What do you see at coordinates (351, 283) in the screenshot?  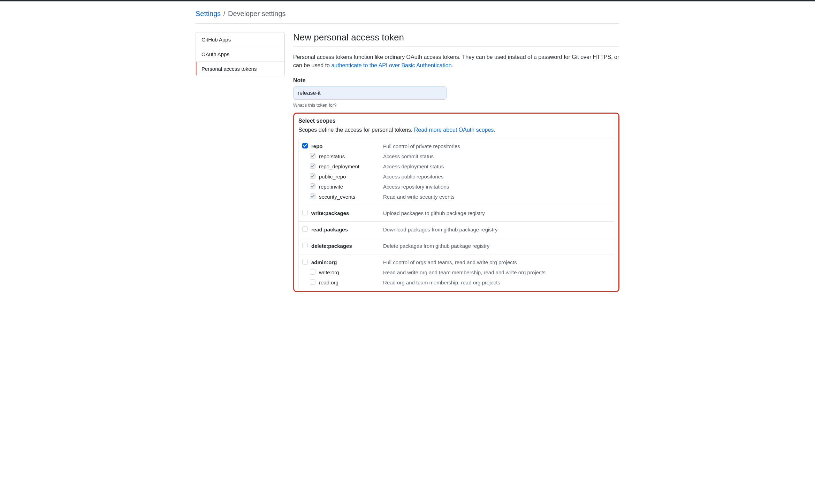 I see `scope-label: read:org` at bounding box center [351, 283].